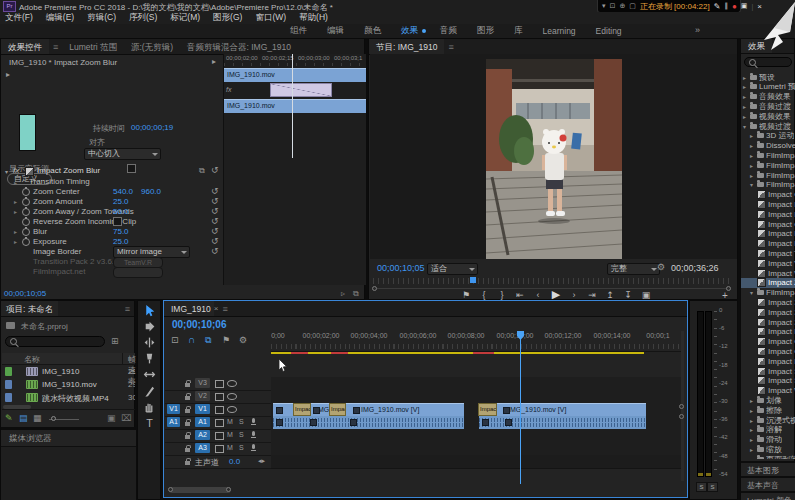 The height and width of the screenshot is (500, 795). I want to click on ripple-edit-tool, so click(149, 342).